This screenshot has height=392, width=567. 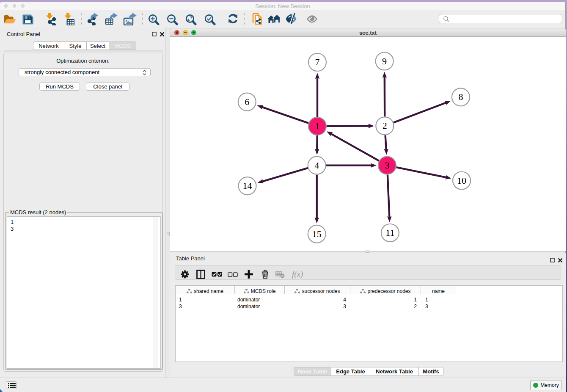 What do you see at coordinates (248, 185) in the screenshot?
I see `svg-text: 14` at bounding box center [248, 185].